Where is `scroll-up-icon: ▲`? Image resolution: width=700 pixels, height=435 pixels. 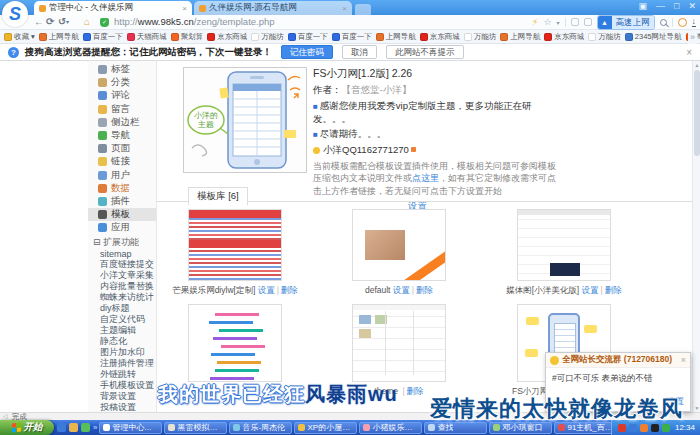
scroll-up-icon: ▲ is located at coordinates (696, 65).